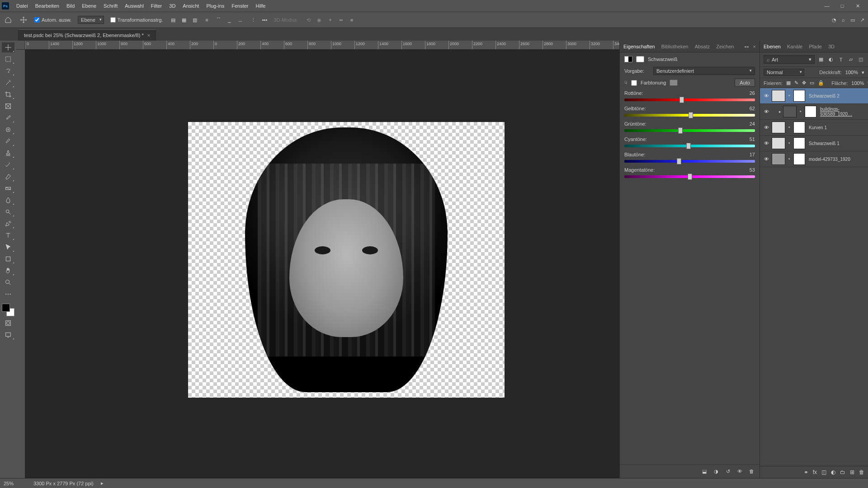 The height and width of the screenshot is (488, 868). Describe the element at coordinates (63, 483) in the screenshot. I see `document-dimensions: 3300 Px x 2779 Px (72 ppi)` at that location.